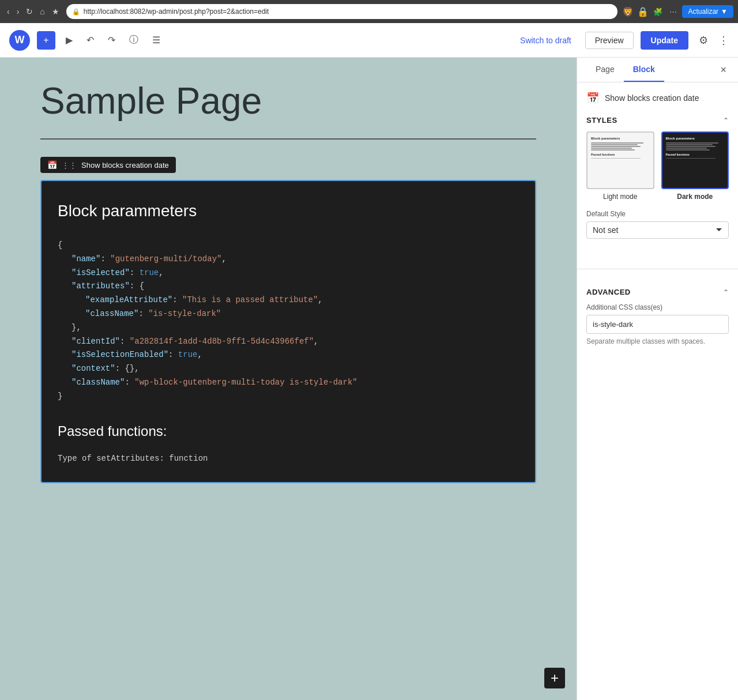 This screenshot has width=738, height=700. Describe the element at coordinates (76, 12) in the screenshot. I see `lock-icon: 🔒` at that location.